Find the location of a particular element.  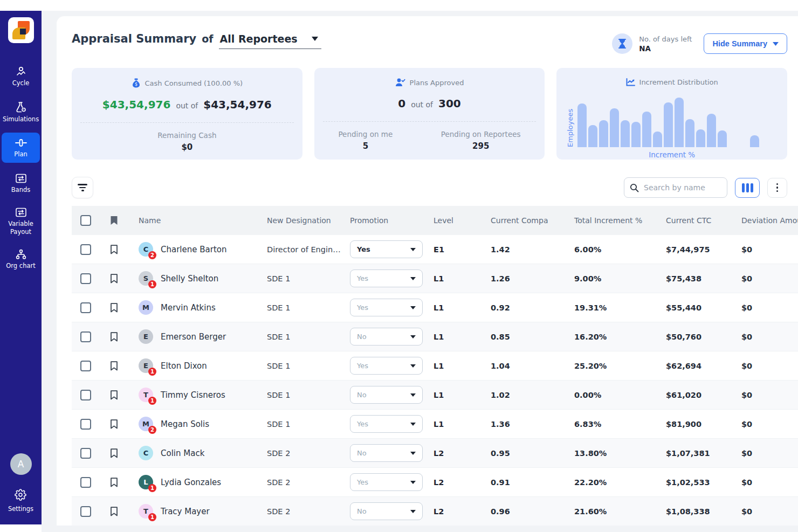

plans-card-footer: Pending on me 5 Pending on Reportees 295 is located at coordinates (430, 140).